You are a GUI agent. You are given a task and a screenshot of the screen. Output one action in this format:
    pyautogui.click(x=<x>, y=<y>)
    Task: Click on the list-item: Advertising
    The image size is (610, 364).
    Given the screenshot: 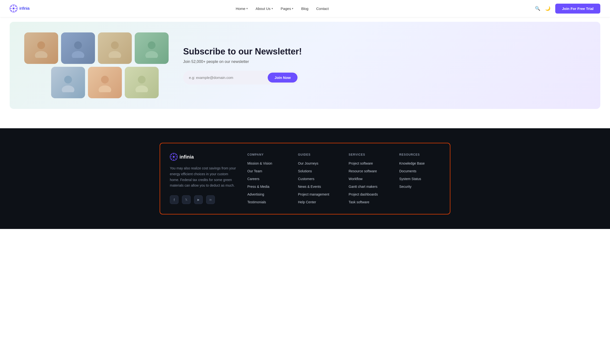 What is the action you would take?
    pyautogui.click(x=268, y=194)
    